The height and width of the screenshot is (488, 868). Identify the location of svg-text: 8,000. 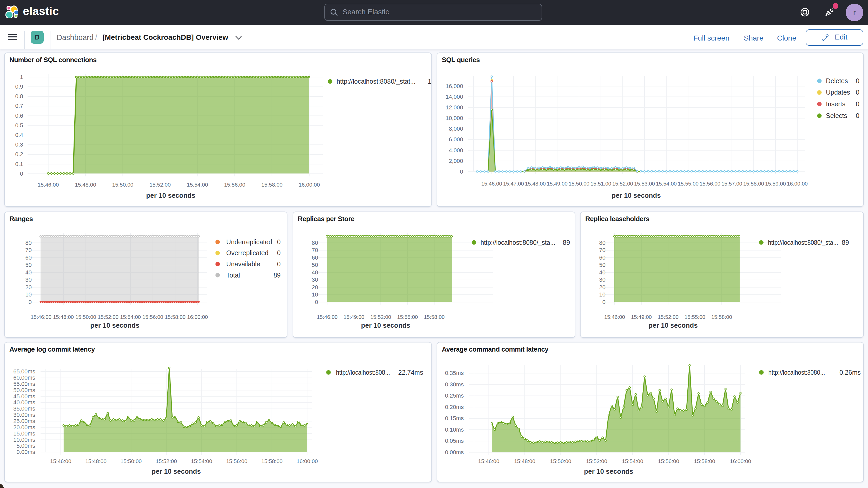
(456, 129).